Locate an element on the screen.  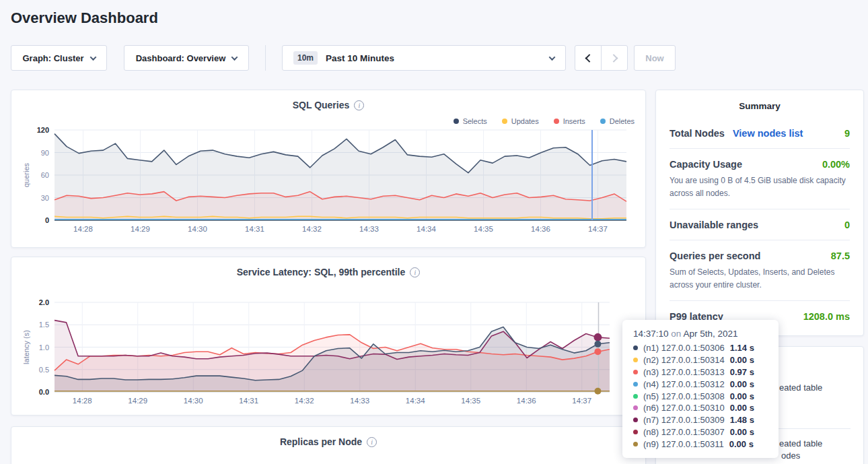
summary-item-row: Queries per second87.5 is located at coordinates (760, 256).